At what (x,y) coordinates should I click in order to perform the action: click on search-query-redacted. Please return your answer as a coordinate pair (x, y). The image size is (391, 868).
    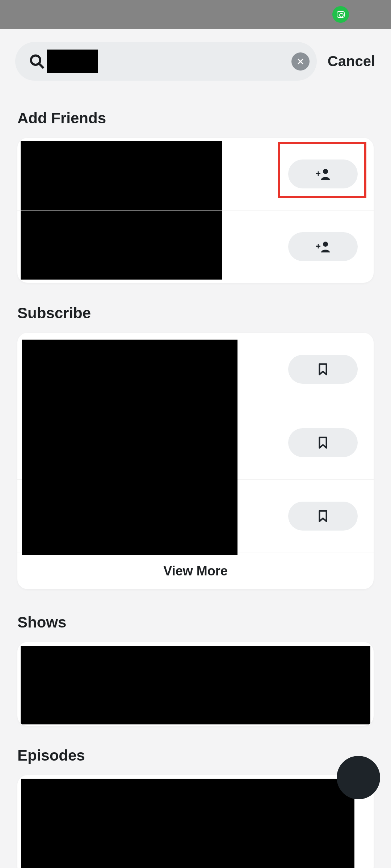
    Looking at the image, I should click on (72, 61).